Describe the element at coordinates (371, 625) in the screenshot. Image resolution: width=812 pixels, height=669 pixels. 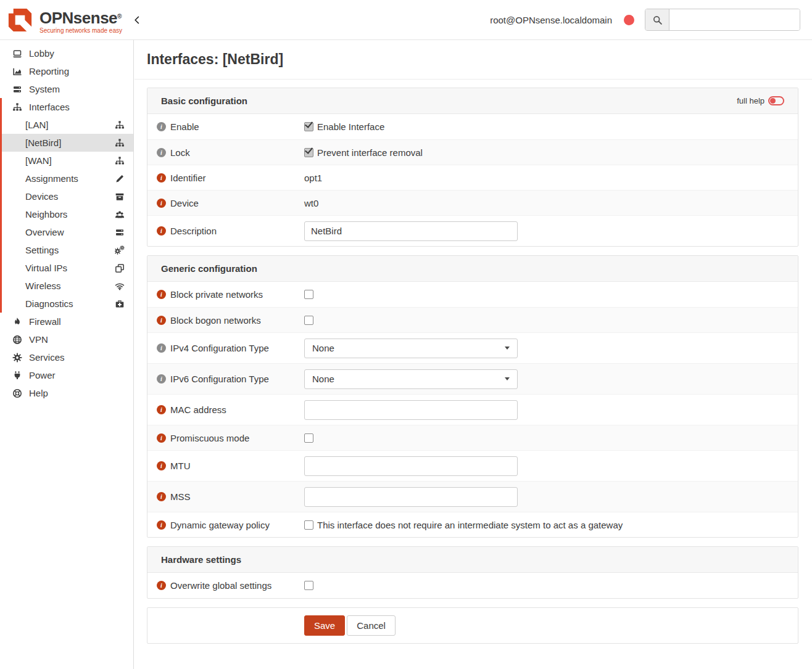
I see `cancel-button: Cancel` at that location.